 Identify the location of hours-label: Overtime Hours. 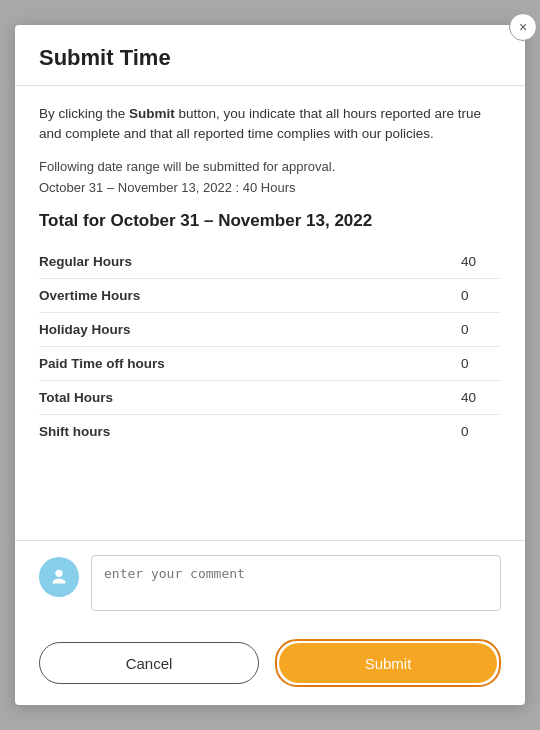
(250, 296).